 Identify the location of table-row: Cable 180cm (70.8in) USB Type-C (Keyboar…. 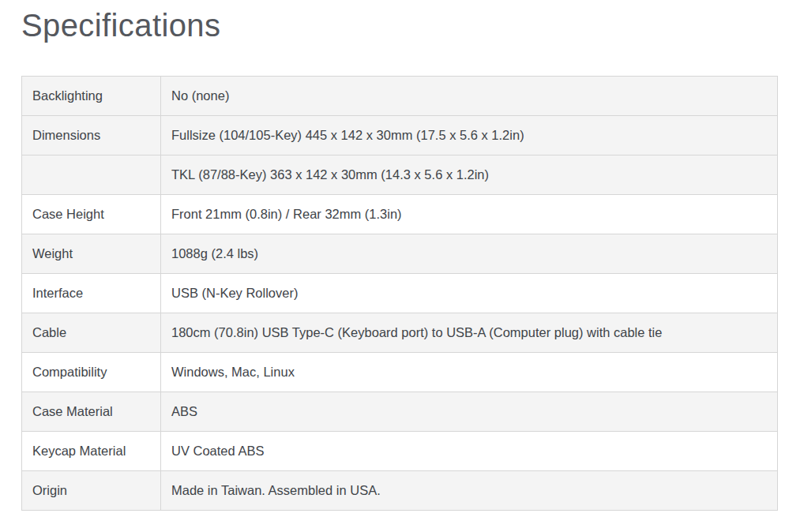
(400, 333).